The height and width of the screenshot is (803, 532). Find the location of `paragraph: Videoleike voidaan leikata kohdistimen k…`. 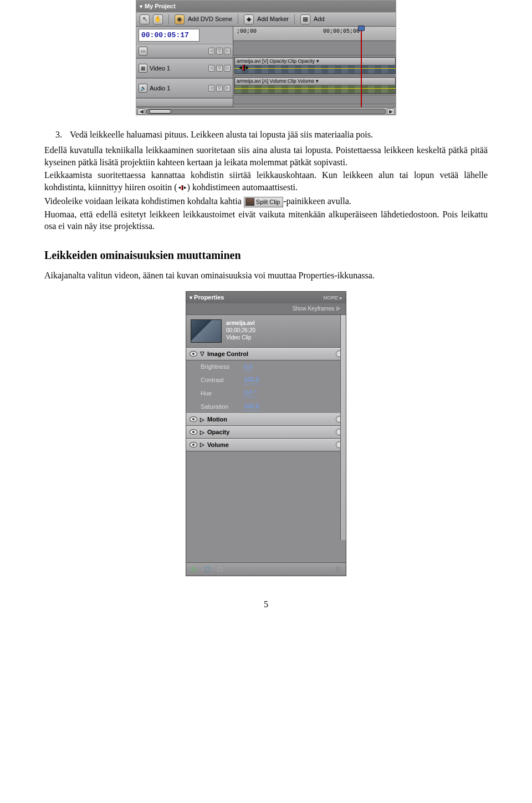

paragraph: Videoleike voidaan leikata kohdistimen k… is located at coordinates (266, 201).